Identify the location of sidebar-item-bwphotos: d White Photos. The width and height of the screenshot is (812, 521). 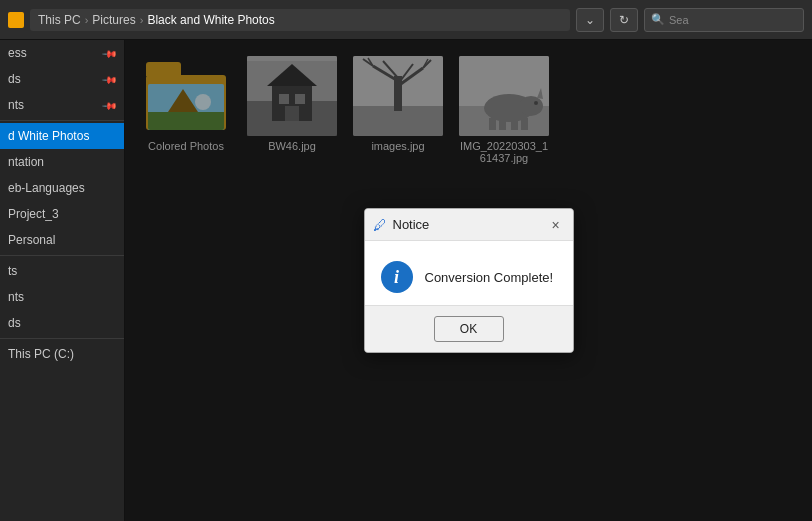
(62, 136).